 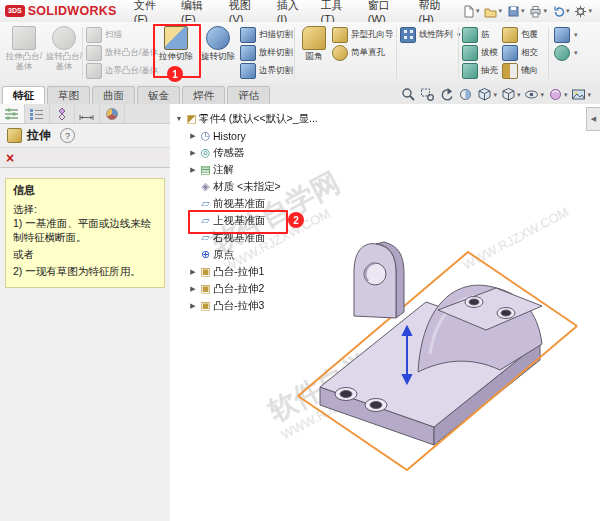 What do you see at coordinates (363, 34) in the screenshot?
I see `hole-wizard-button: 异型孔向导` at bounding box center [363, 34].